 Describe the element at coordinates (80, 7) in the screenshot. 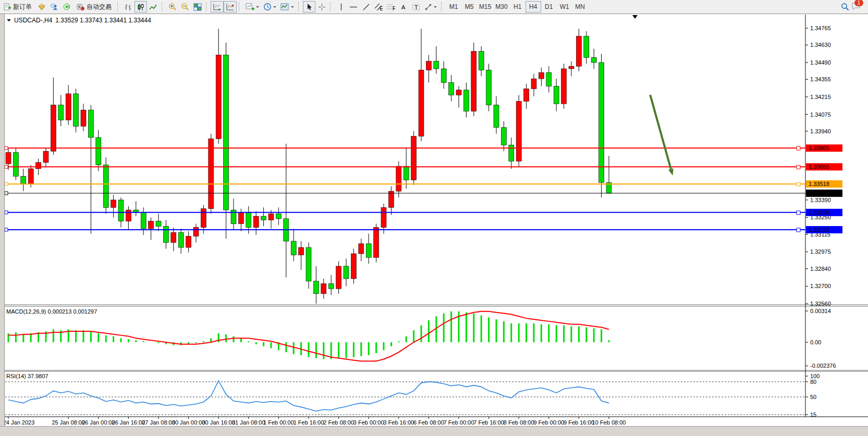

I see `autotrading-icon` at that location.